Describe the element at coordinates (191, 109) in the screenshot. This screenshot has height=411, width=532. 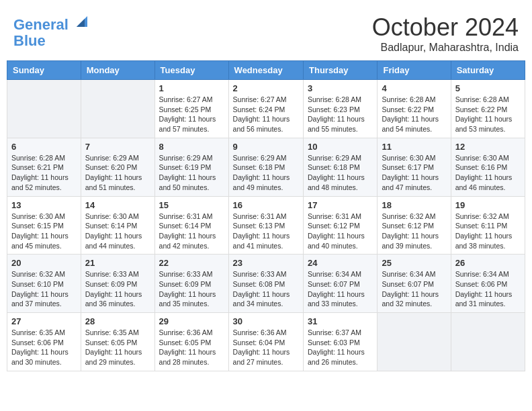
I see `calendar-day-cell: 1Sunrise: 6:27 AMSunset: 6:25 PMDaylight…` at that location.